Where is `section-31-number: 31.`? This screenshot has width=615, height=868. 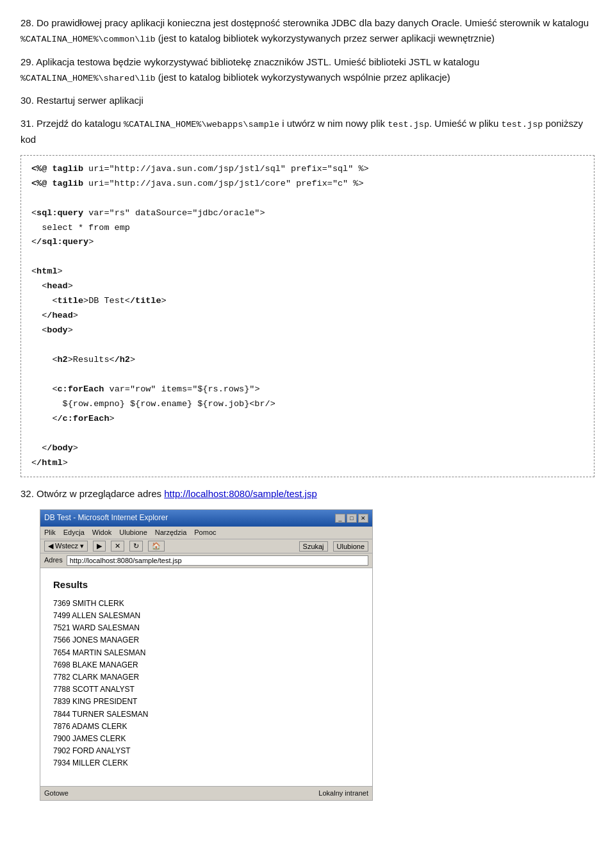 section-31-number: 31. is located at coordinates (27, 123).